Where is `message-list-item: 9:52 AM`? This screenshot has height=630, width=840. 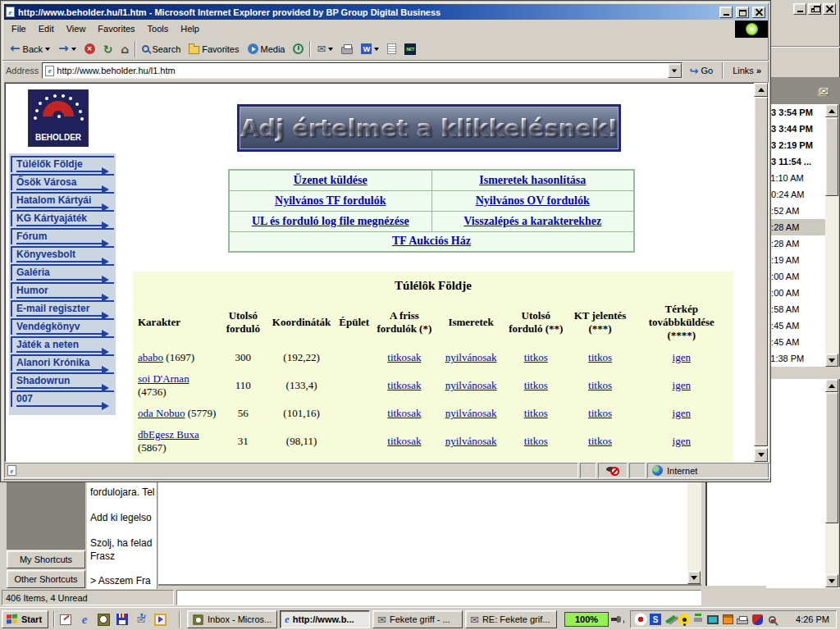 message-list-item: 9:52 AM is located at coordinates (795, 211).